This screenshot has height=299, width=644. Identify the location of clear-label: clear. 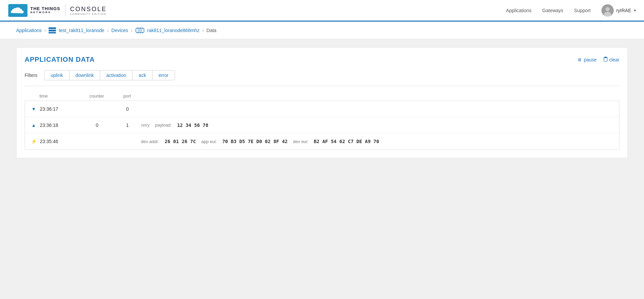
(614, 60).